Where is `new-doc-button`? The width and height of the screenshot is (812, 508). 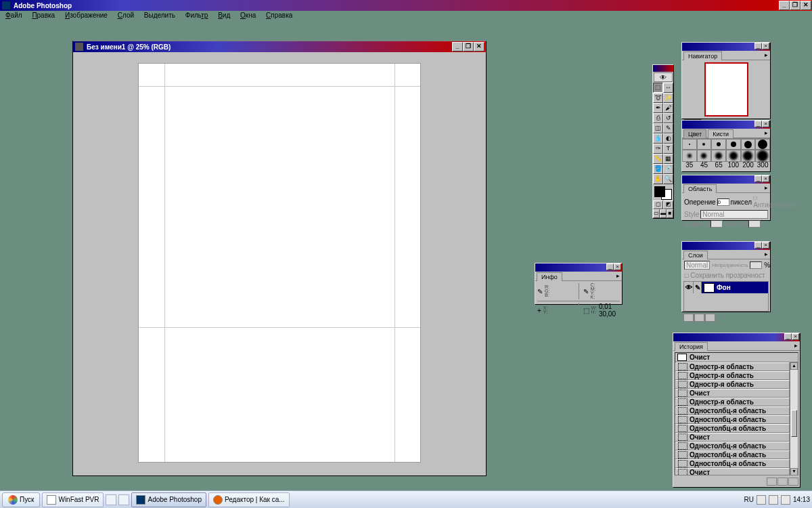 new-doc-button is located at coordinates (782, 482).